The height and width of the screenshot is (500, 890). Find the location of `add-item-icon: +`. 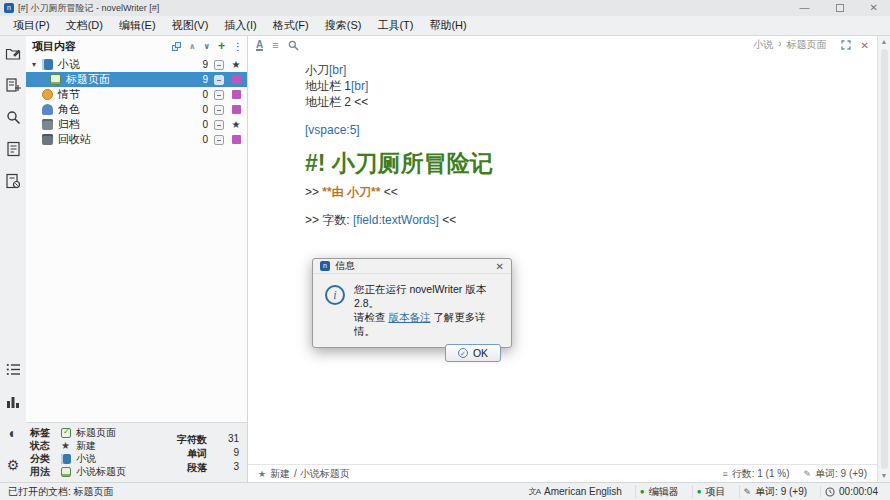

add-item-icon: + is located at coordinates (222, 46).